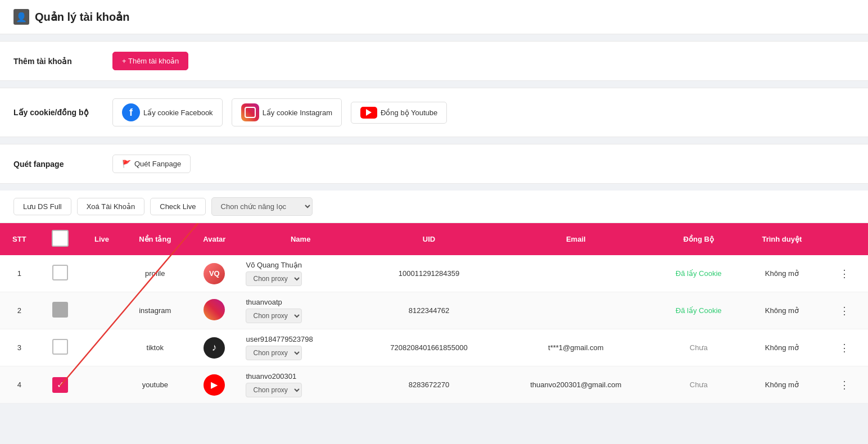 The height and width of the screenshot is (444, 868). Describe the element at coordinates (434, 17) in the screenshot. I see `page-header: 👤 Quản lý tài khoản` at that location.